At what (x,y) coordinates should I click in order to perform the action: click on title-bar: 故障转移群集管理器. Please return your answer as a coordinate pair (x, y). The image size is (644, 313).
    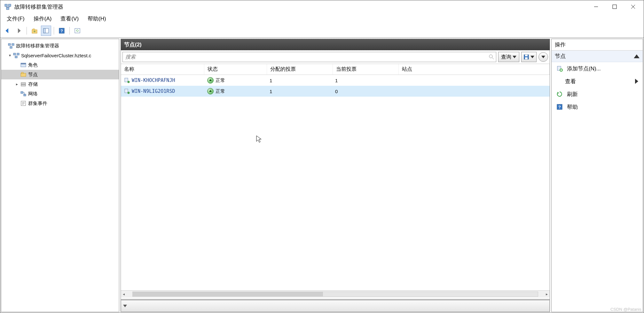
    Looking at the image, I should click on (322, 7).